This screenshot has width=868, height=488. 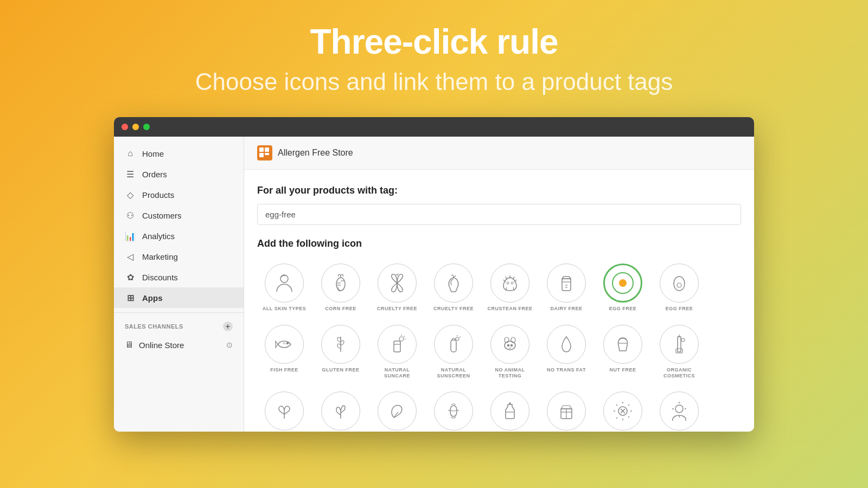 What do you see at coordinates (179, 345) in the screenshot?
I see `sidebar-item-online-store: 🖥 Online Store ⊙` at bounding box center [179, 345].